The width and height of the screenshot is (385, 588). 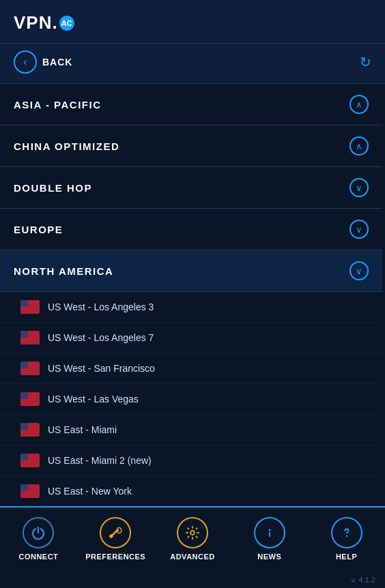 What do you see at coordinates (366, 62) in the screenshot?
I see `refresh-button: ↻` at bounding box center [366, 62].